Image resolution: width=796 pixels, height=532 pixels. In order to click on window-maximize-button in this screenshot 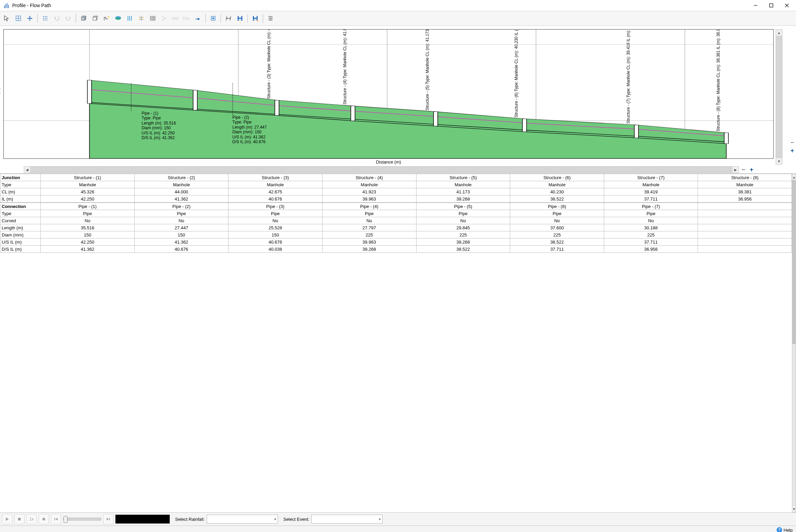, I will do `click(771, 5)`.